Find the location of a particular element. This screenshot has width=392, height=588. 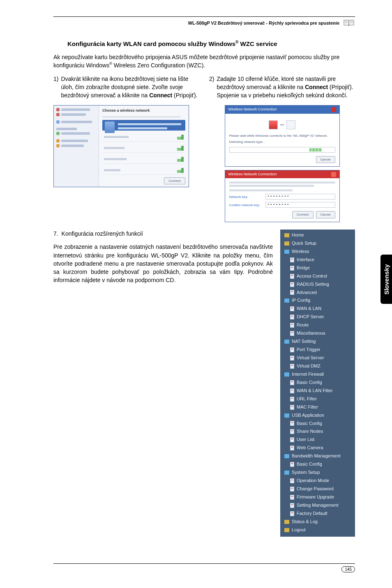

menu-item-home: Home is located at coordinates (318, 235).